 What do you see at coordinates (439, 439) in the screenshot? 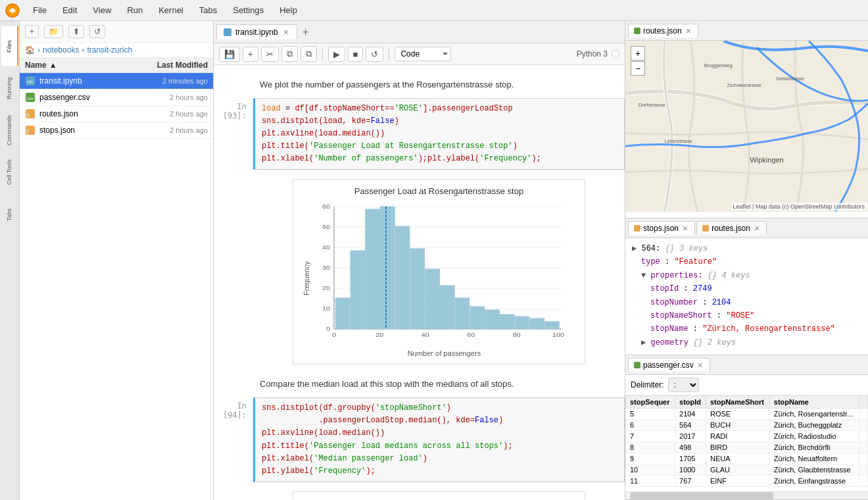
I see `cell-body: sns.distplot(df.groupby('stopNameShort')…` at bounding box center [439, 439].